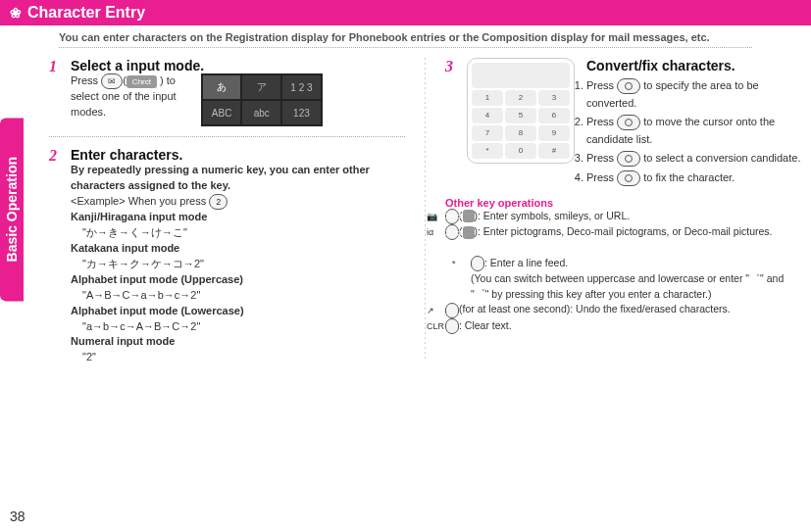 The height and width of the screenshot is (532, 811). I want to click on step-number: 1, so click(56, 92).